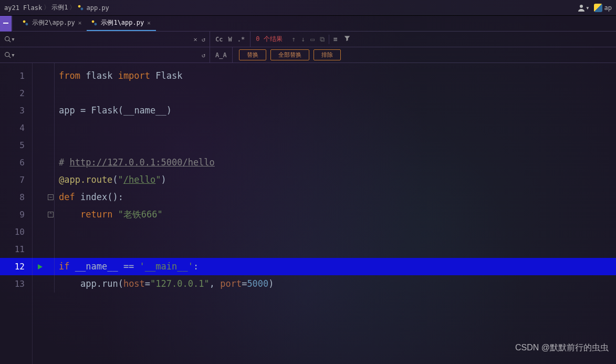 The width and height of the screenshot is (616, 364). I want to click on whole-word-toggle: W, so click(230, 39).